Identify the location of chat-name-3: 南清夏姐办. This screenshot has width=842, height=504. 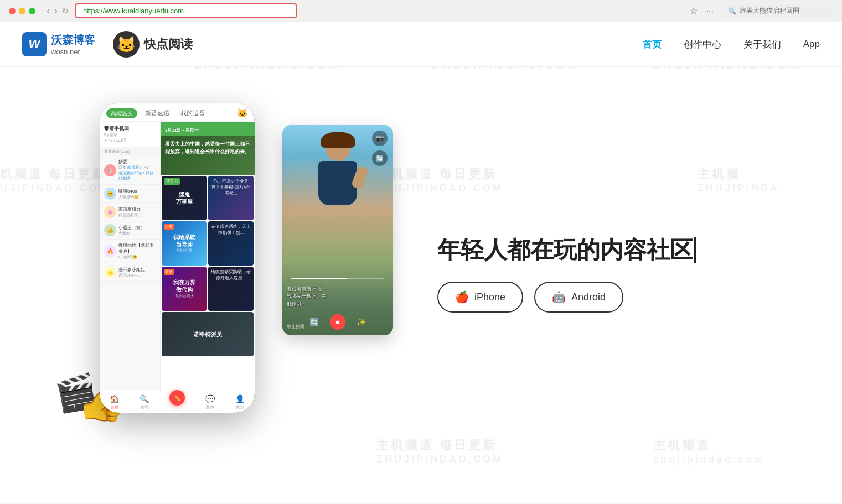
(137, 209).